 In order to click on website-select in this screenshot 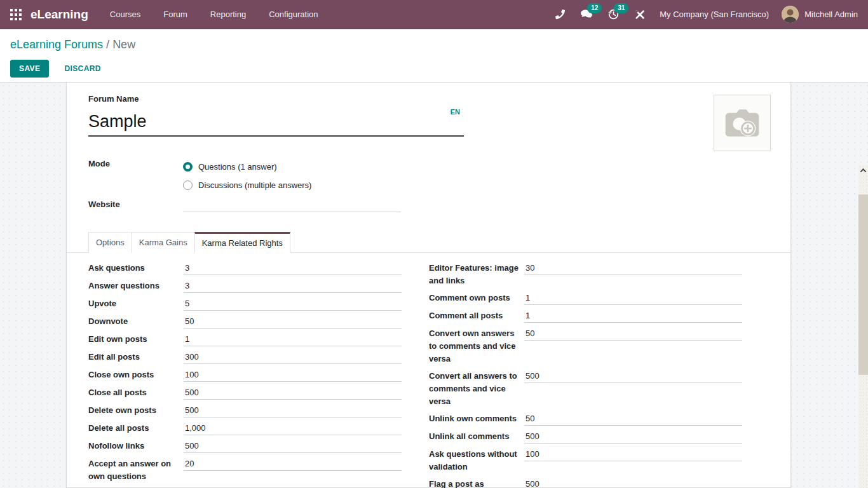, I will do `click(292, 205)`.